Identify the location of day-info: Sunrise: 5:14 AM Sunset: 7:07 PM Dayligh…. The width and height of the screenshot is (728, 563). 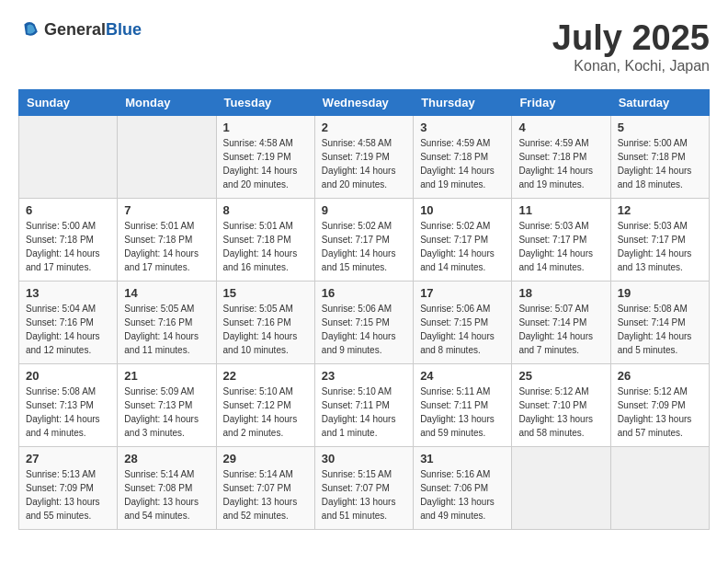
(266, 495).